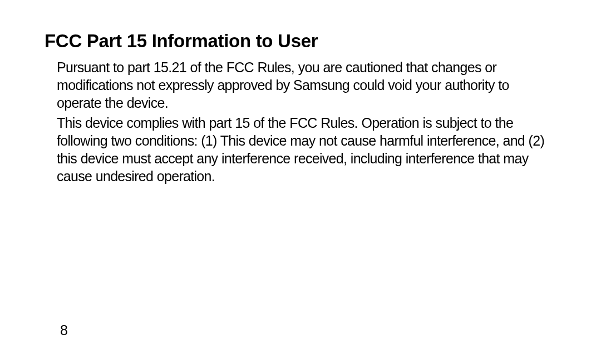  Describe the element at coordinates (300, 41) in the screenshot. I see `section-heading: FCC Part 15 Information to User` at that location.